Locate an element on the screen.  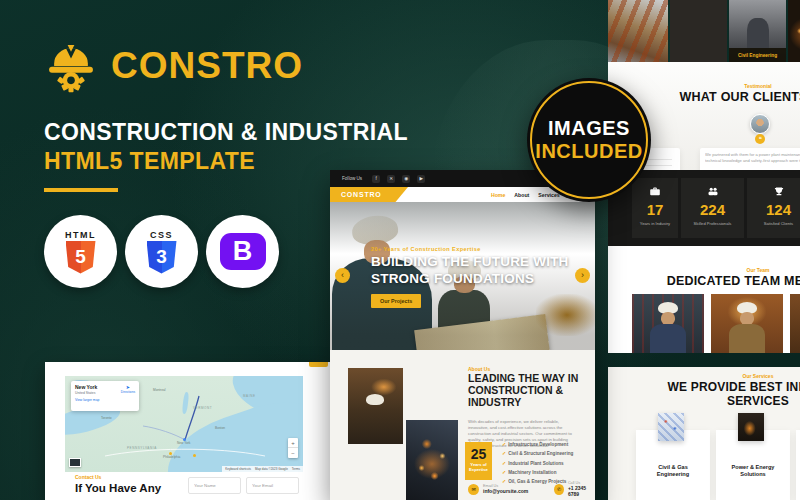
keyboard-shortcuts-link: Keyboard shortcuts is located at coordinates (238, 469).